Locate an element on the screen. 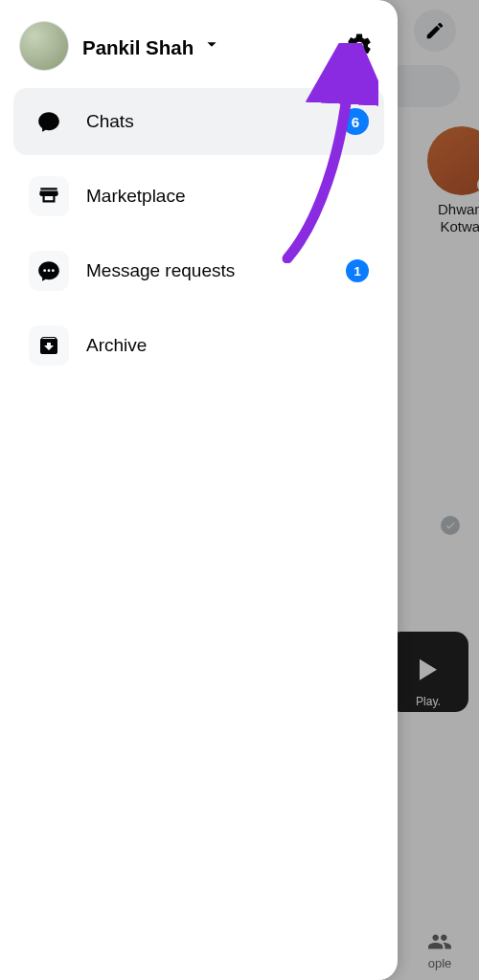 The image size is (479, 980). archive-icon is located at coordinates (49, 345).